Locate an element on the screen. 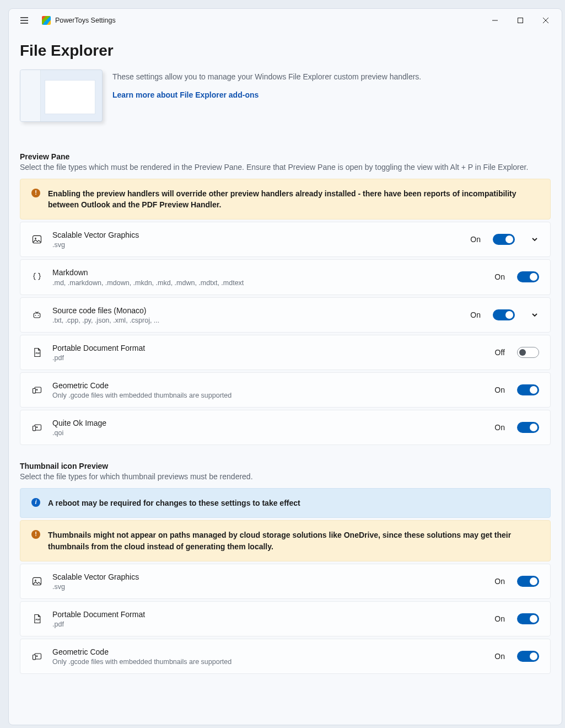 The width and height of the screenshot is (565, 728). hero: These settings allow you to manage your … is located at coordinates (286, 96).